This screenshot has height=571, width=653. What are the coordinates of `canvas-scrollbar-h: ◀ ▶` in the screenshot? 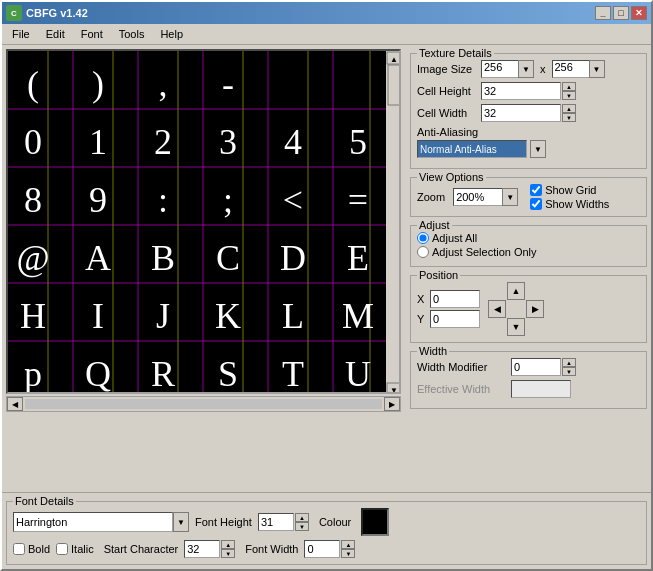 It's located at (204, 404).